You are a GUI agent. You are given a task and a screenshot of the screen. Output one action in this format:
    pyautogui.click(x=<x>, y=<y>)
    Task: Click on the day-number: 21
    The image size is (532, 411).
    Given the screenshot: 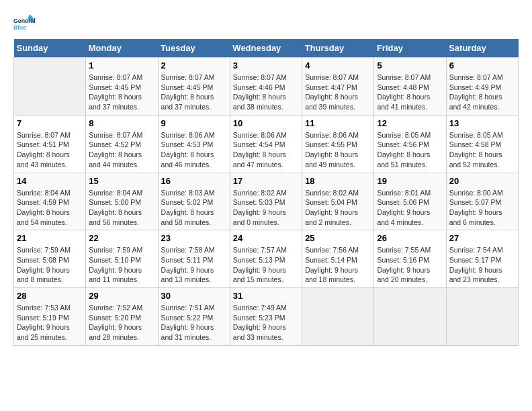 What is the action you would take?
    pyautogui.click(x=50, y=238)
    